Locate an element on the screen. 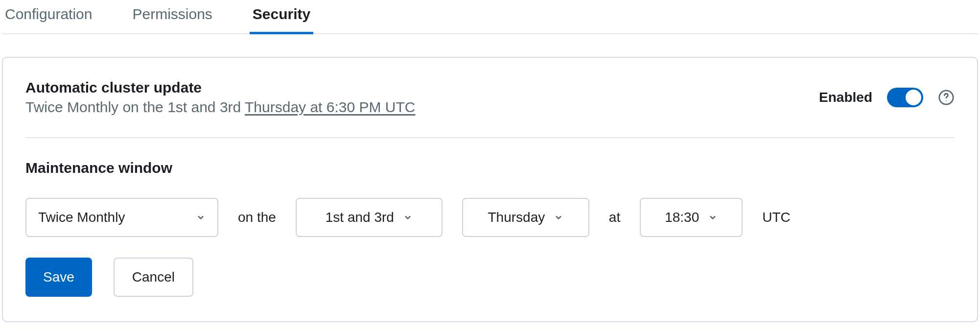 This screenshot has width=980, height=333. help-icon is located at coordinates (946, 97).